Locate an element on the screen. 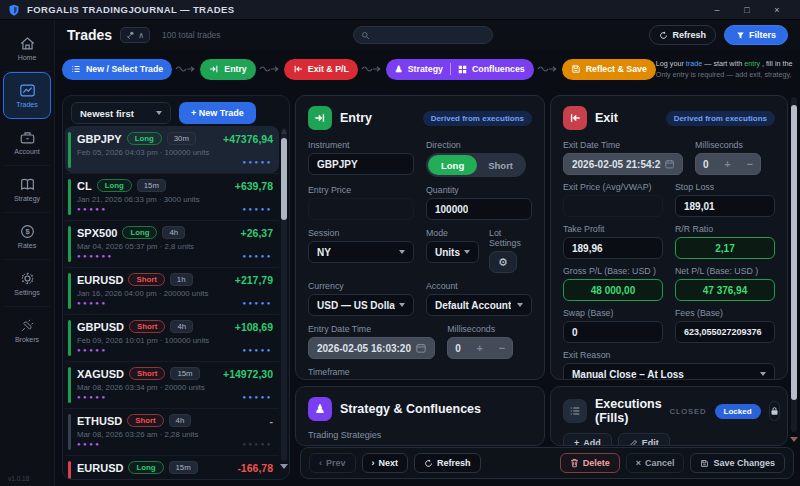 The height and width of the screenshot is (486, 800). view-toggle-button: ∧ is located at coordinates (135, 35).